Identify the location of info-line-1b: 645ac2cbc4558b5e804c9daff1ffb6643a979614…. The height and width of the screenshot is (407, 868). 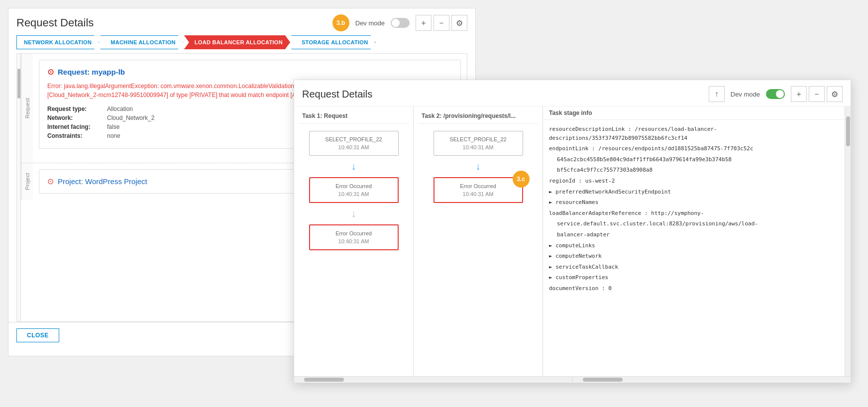
(694, 160).